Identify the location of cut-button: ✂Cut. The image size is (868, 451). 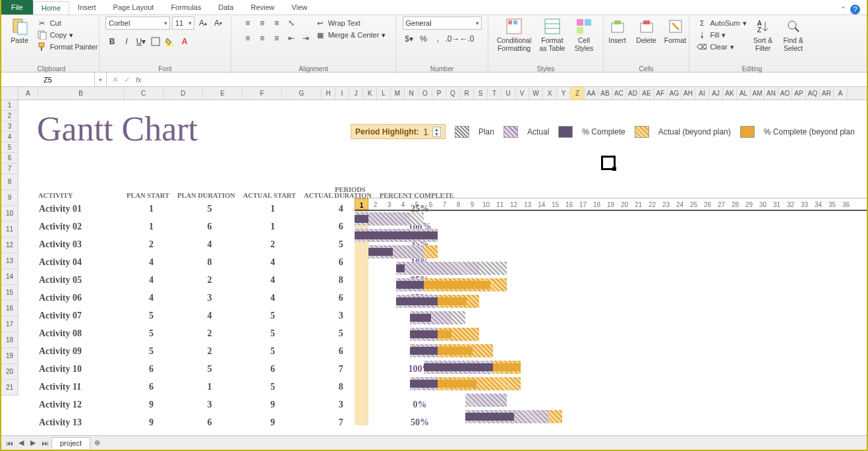
(67, 23).